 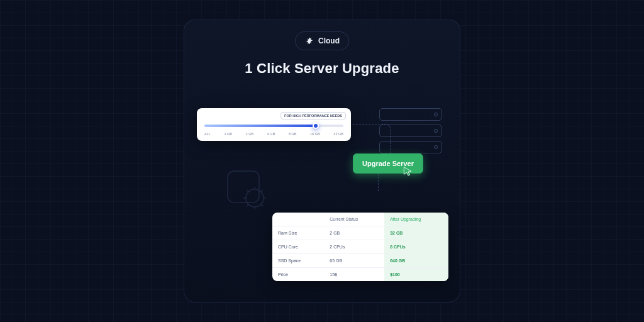 What do you see at coordinates (416, 275) in the screenshot?
I see `after-value: $160` at bounding box center [416, 275].